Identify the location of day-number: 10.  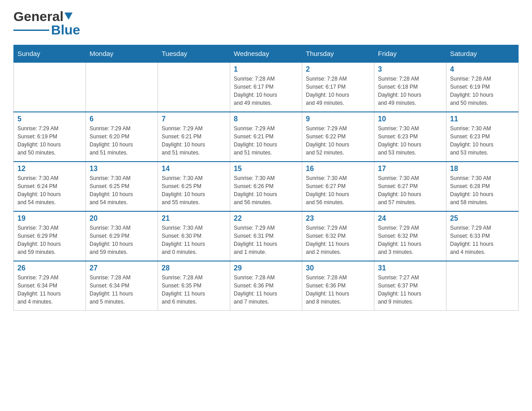
(410, 119).